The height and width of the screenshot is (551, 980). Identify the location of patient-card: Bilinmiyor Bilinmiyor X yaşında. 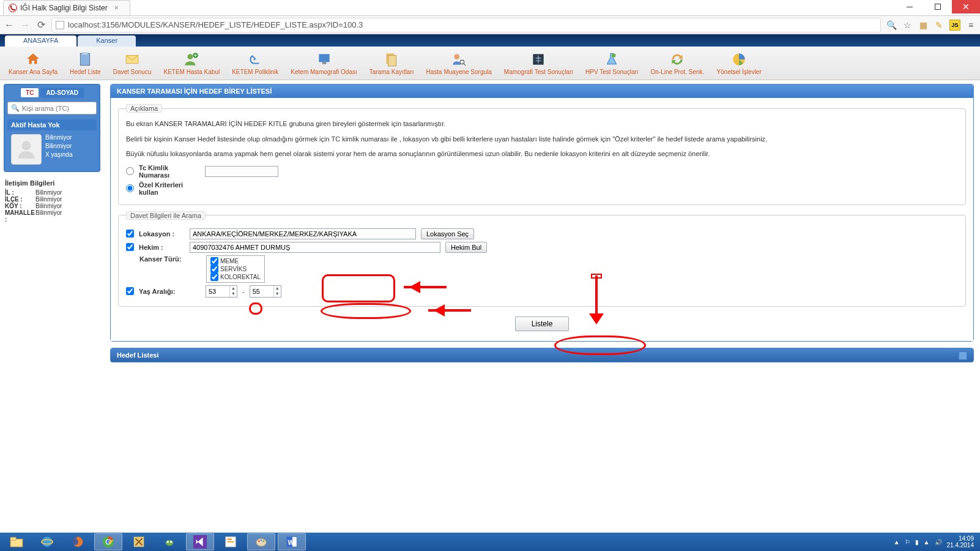
(52, 149).